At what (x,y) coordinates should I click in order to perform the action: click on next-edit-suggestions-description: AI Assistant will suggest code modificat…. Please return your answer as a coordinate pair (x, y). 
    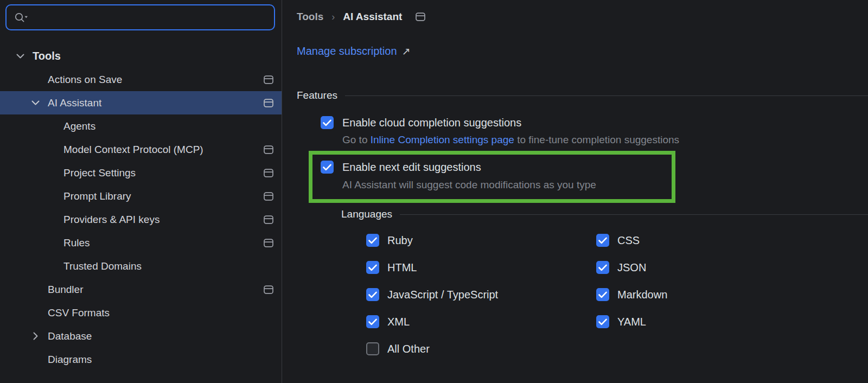
    Looking at the image, I should click on (505, 185).